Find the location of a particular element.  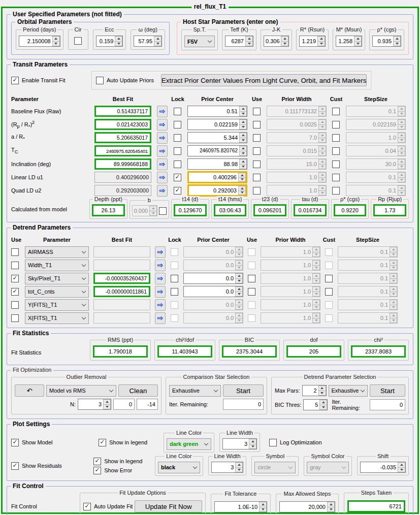

detrend-param-dropdown: Y(FITS)_T1 is located at coordinates (57, 305).